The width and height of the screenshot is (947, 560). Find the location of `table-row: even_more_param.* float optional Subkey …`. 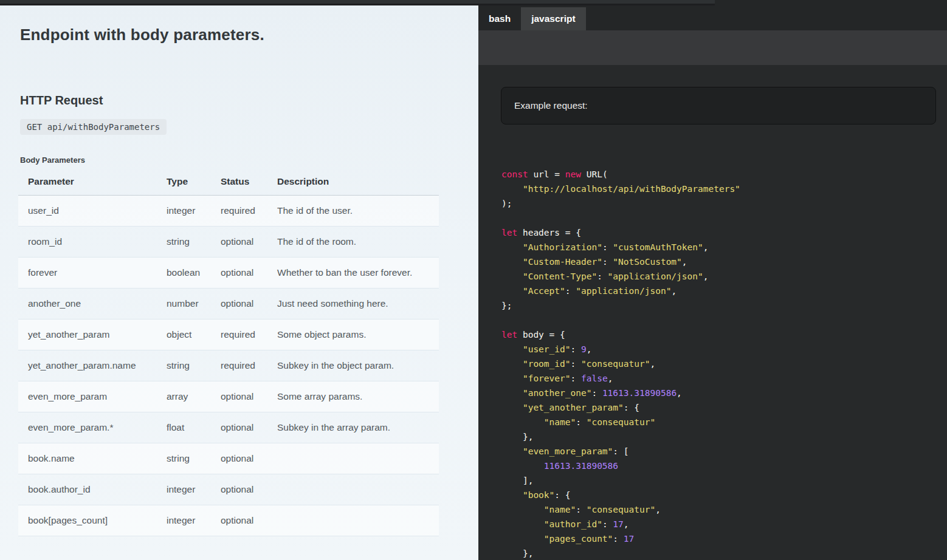

table-row: even_more_param.* float optional Subkey … is located at coordinates (229, 428).